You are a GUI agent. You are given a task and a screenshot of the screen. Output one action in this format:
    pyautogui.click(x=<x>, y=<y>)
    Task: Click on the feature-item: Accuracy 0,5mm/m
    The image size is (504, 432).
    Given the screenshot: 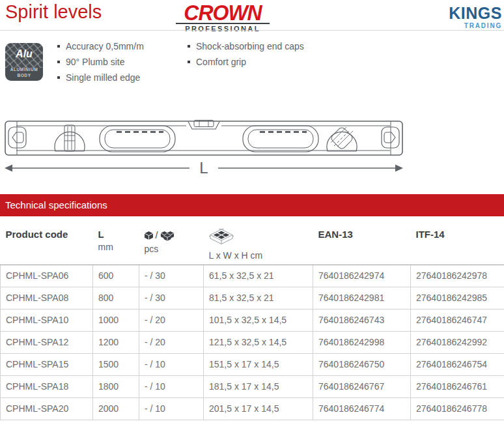 What is the action you would take?
    pyautogui.click(x=100, y=47)
    